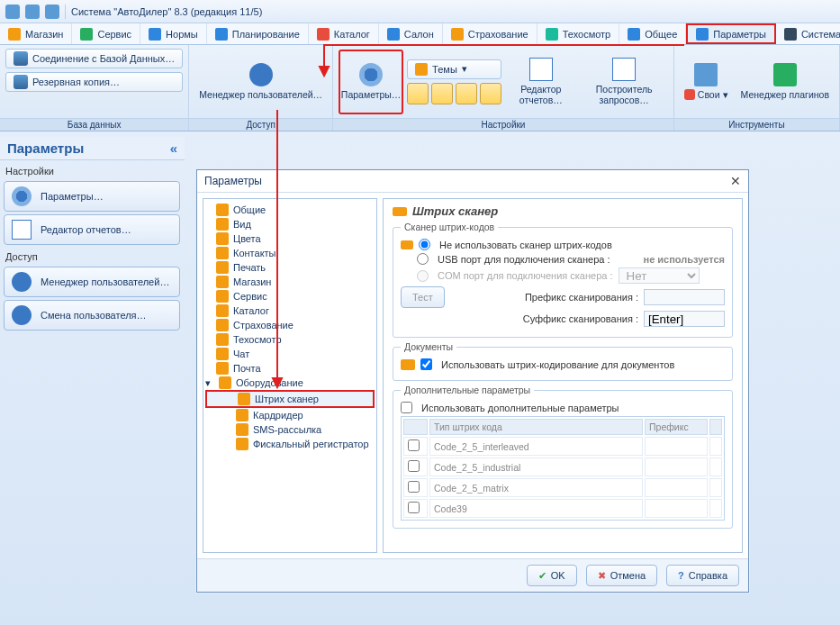  I want to click on tab-1: Сервис, so click(106, 34).